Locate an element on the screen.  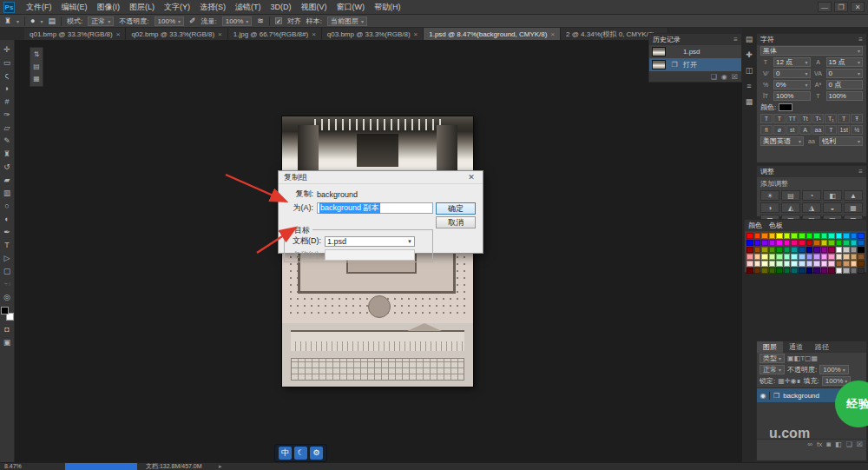
text-color-swatch is located at coordinates (786, 108).